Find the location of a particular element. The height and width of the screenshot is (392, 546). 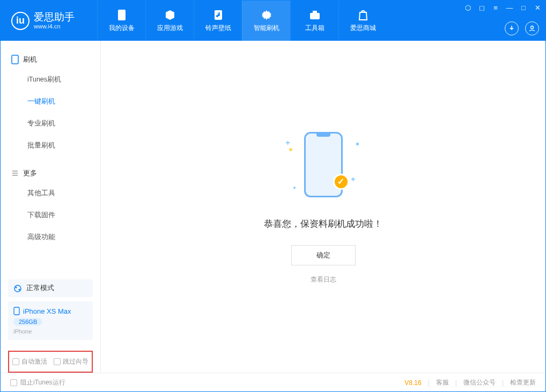

tab-flash: 智能刷机 is located at coordinates (266, 20).